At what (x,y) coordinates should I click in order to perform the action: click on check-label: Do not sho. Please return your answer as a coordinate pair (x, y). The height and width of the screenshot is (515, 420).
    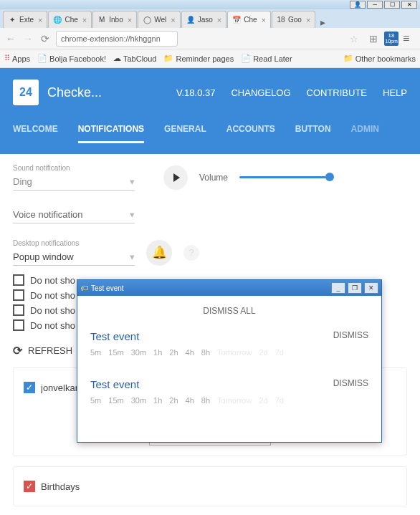
    Looking at the image, I should click on (53, 295).